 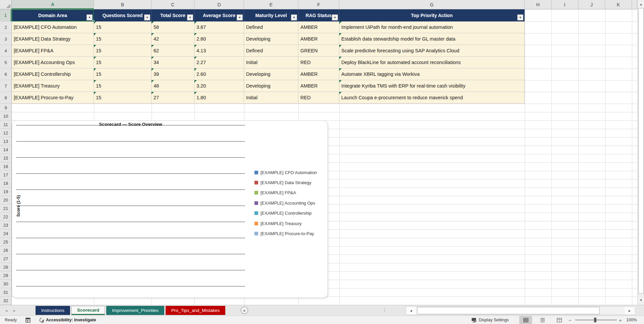 What do you see at coordinates (123, 98) in the screenshot?
I see `cell-B8: 15` at bounding box center [123, 98].